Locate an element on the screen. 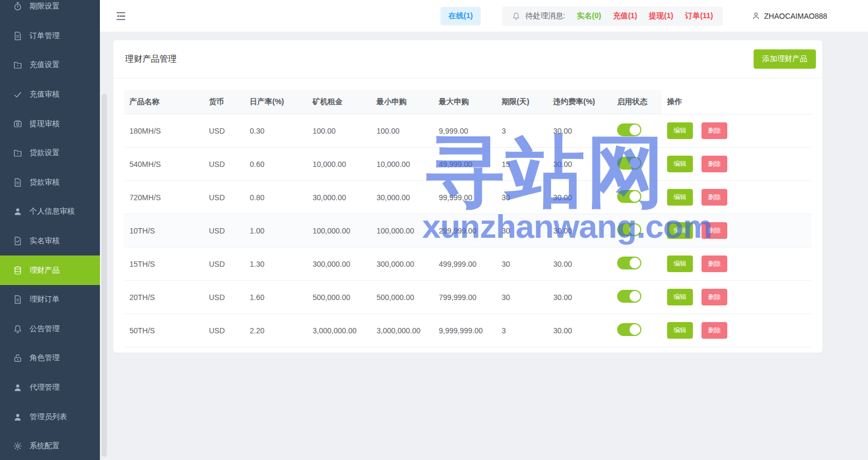 The height and width of the screenshot is (460, 868). add-product-button: 添加理财产品 is located at coordinates (785, 59).